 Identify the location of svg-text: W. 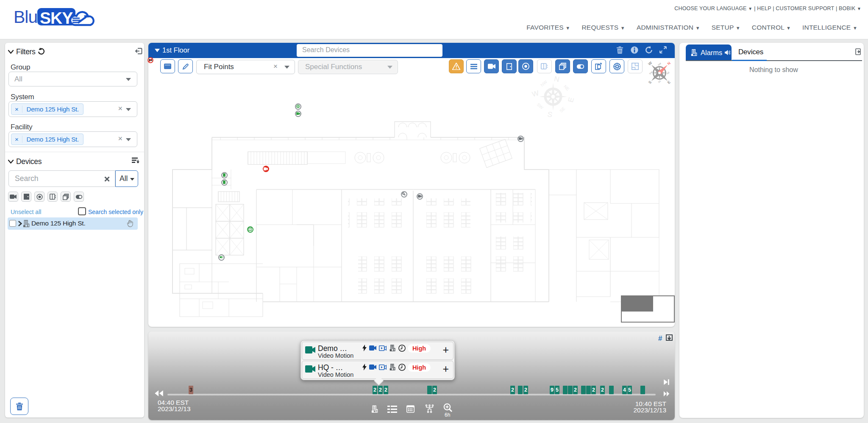
(535, 94).